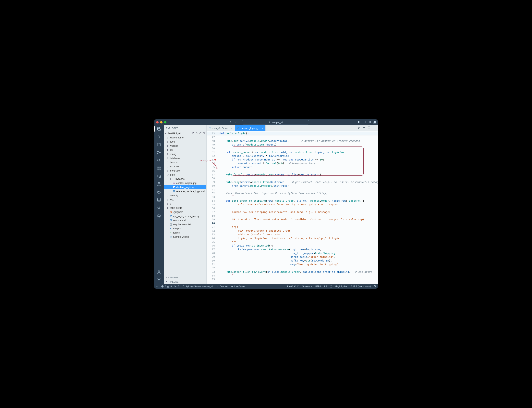 The image size is (532, 408). Describe the element at coordinates (298, 242) in the screenshot. I see `code-line: """` at that location.